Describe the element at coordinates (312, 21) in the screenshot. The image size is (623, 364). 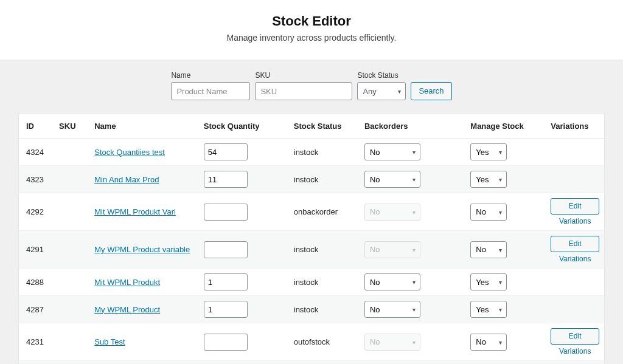
I see `page-title: Stock Editor` at that location.